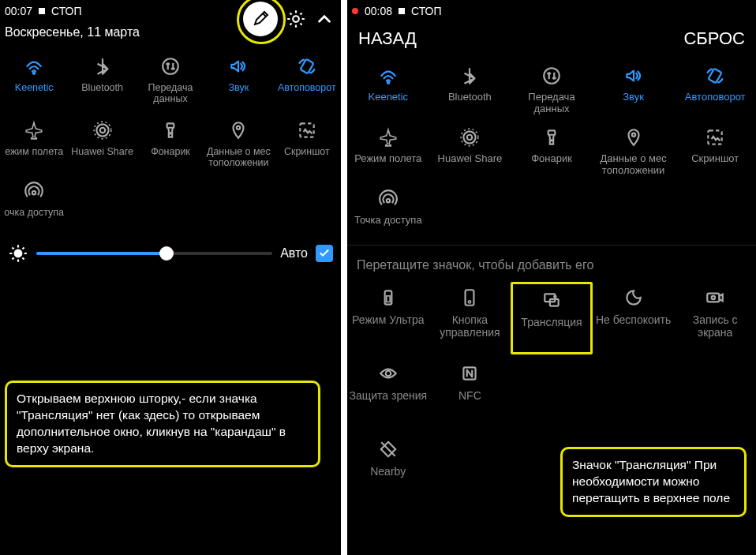 The height and width of the screenshot is (555, 756). Describe the element at coordinates (388, 159) in the screenshot. I see `tile-label: Режим полета` at that location.